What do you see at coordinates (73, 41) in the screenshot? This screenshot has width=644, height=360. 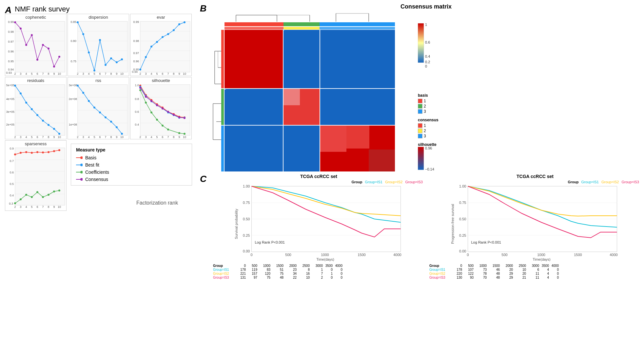 I see `svg-text: 0.80` at bounding box center [73, 41].